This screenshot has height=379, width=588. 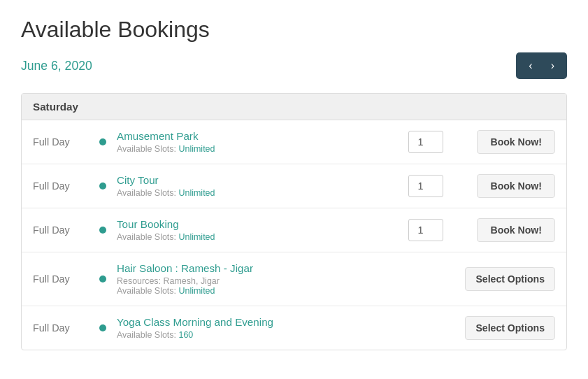 I want to click on booking-row: Full DayHair Saloon : Ramesh - JigarReso…, so click(x=294, y=280).